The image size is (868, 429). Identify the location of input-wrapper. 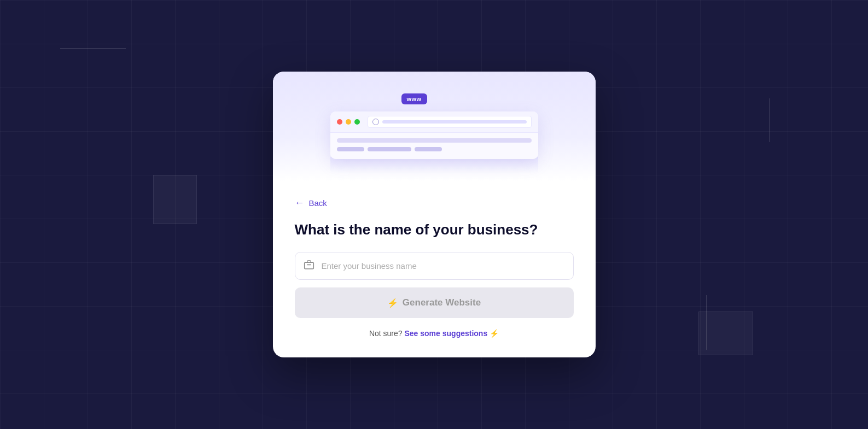
(434, 266).